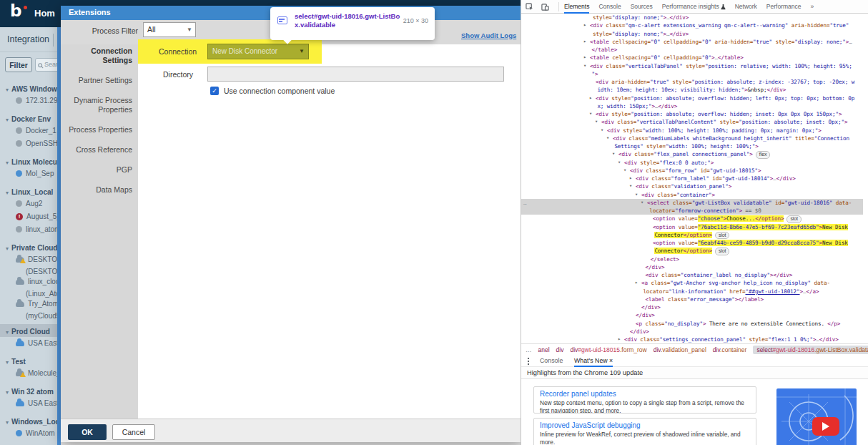  Describe the element at coordinates (356, 74) in the screenshot. I see `directory-input` at that location.